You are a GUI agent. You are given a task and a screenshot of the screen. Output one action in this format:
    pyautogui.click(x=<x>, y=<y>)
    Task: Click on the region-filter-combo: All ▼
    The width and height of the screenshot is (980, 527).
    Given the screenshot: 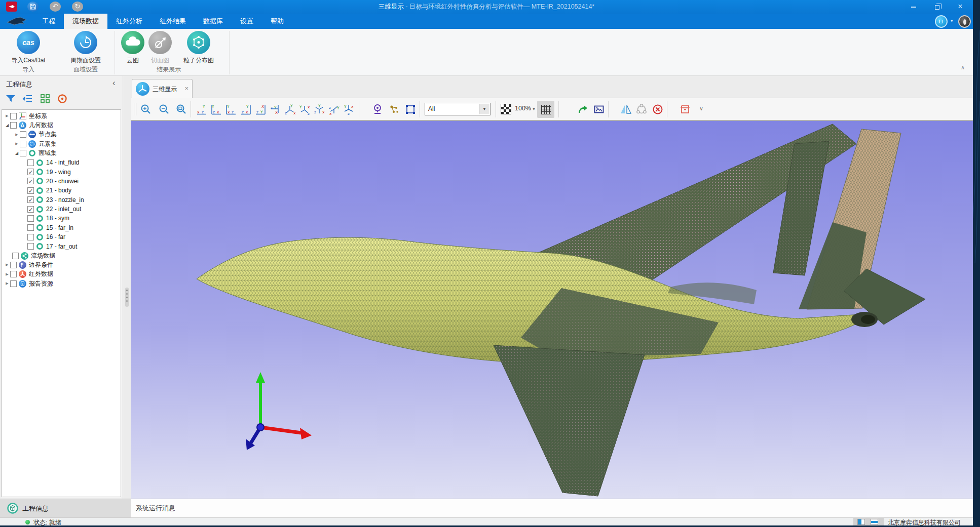 What is the action you would take?
    pyautogui.click(x=458, y=109)
    